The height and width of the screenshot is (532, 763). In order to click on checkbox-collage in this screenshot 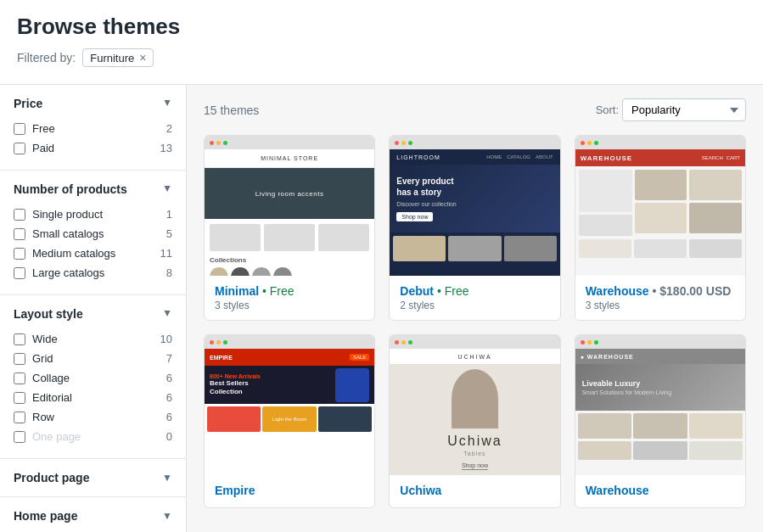, I will do `click(20, 378)`.